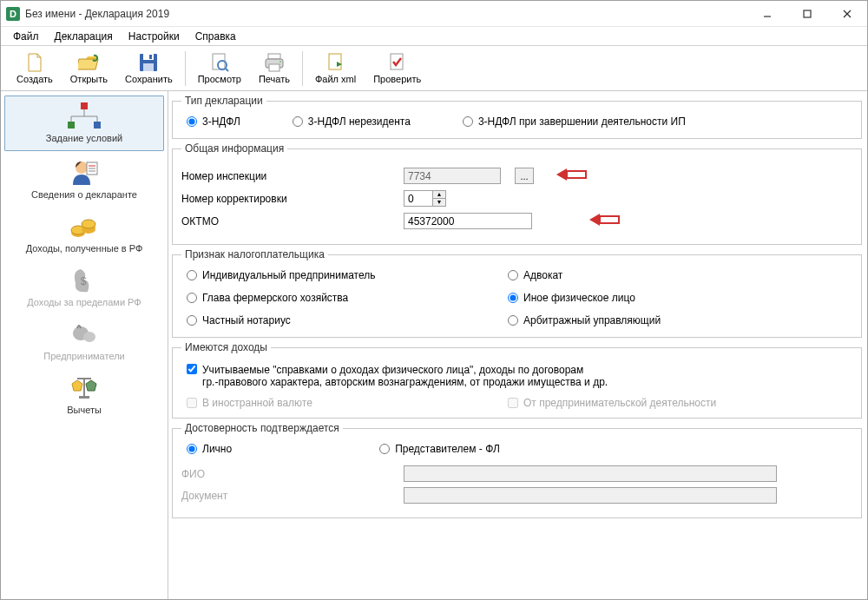 The image size is (868, 600). What do you see at coordinates (35, 69) in the screenshot?
I see `toolbar-create: Создать` at bounding box center [35, 69].